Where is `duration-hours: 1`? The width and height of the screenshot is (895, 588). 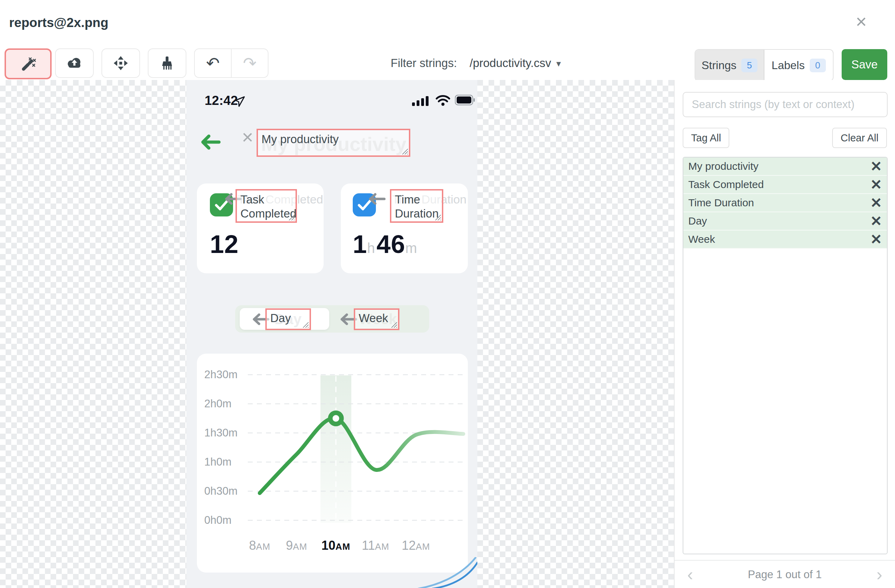
duration-hours: 1 is located at coordinates (360, 244).